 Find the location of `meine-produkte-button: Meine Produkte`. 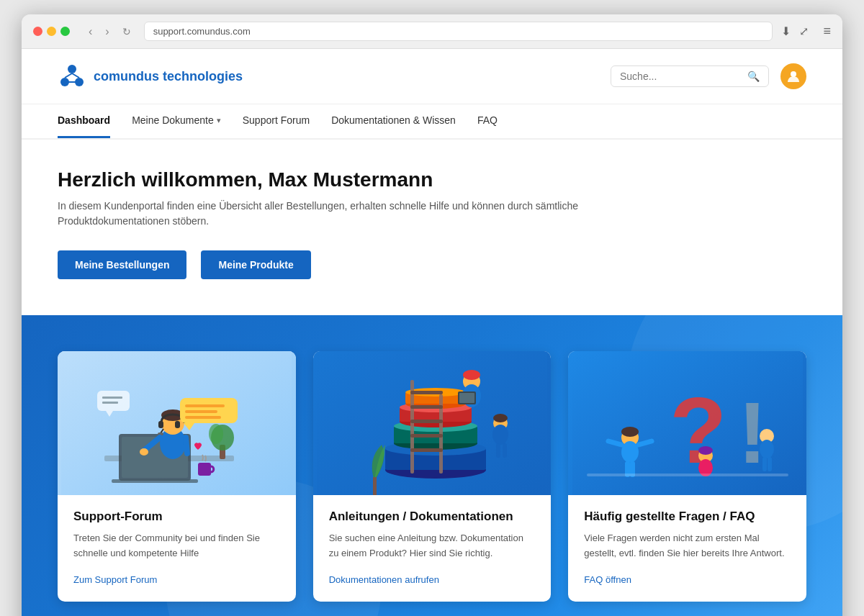

meine-produkte-button: Meine Produkte is located at coordinates (256, 265).